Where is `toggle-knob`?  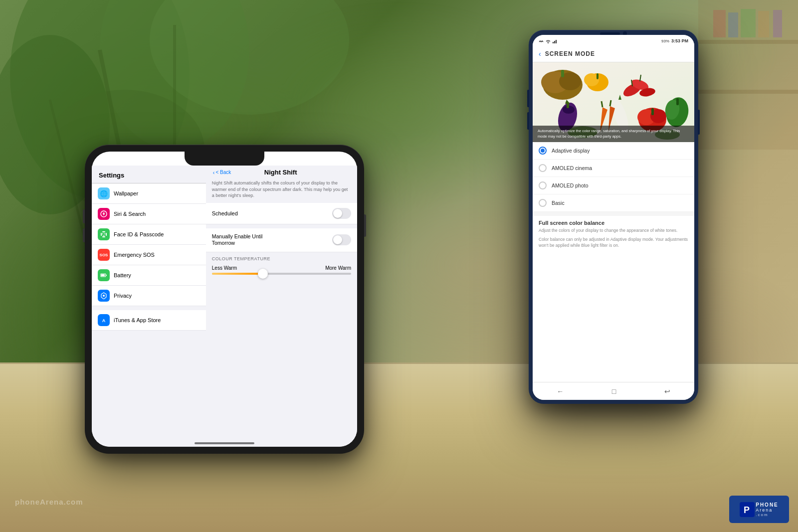 toggle-knob is located at coordinates (338, 213).